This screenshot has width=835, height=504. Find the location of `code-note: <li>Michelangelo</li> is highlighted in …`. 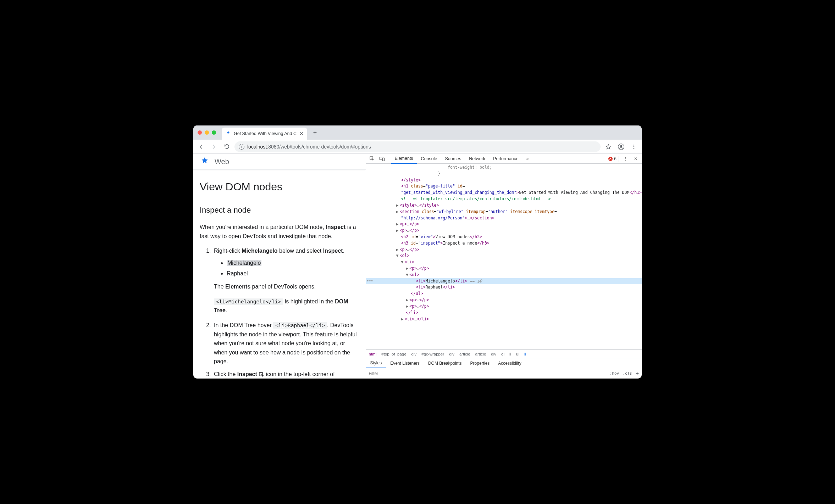

code-note: <li>Michelangelo</li> is highlighted in … is located at coordinates (287, 306).